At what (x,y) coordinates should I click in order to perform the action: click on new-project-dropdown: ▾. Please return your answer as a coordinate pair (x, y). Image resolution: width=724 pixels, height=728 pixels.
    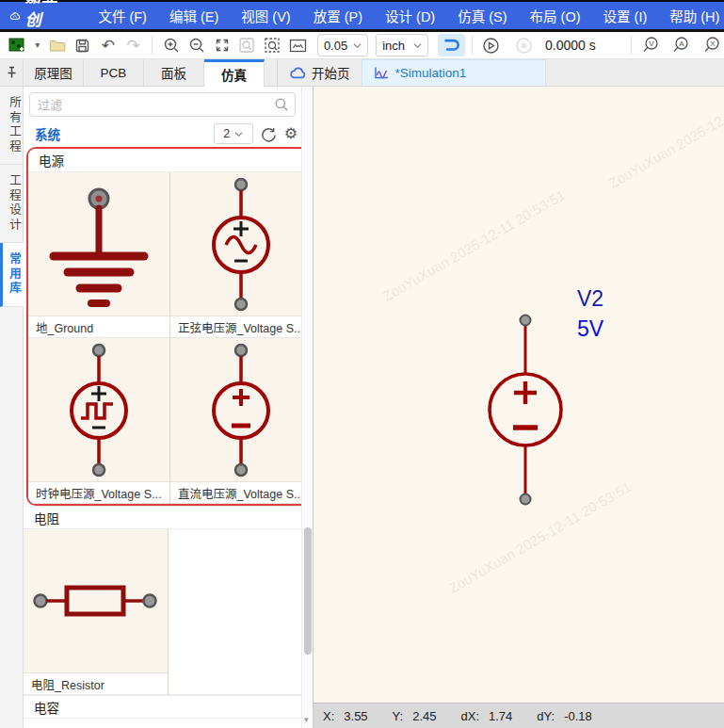
    Looking at the image, I should click on (38, 45).